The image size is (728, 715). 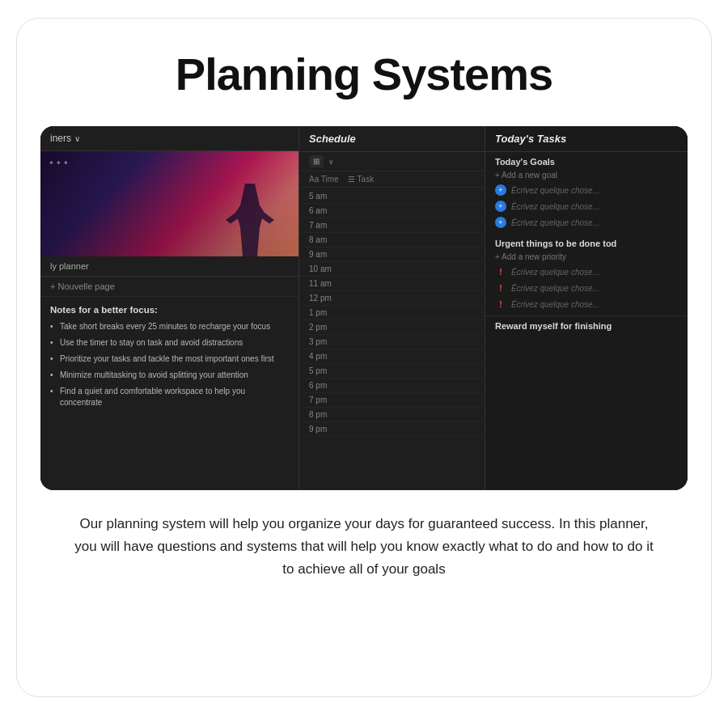 What do you see at coordinates (392, 298) in the screenshot?
I see `time-row: 12 pm` at bounding box center [392, 298].